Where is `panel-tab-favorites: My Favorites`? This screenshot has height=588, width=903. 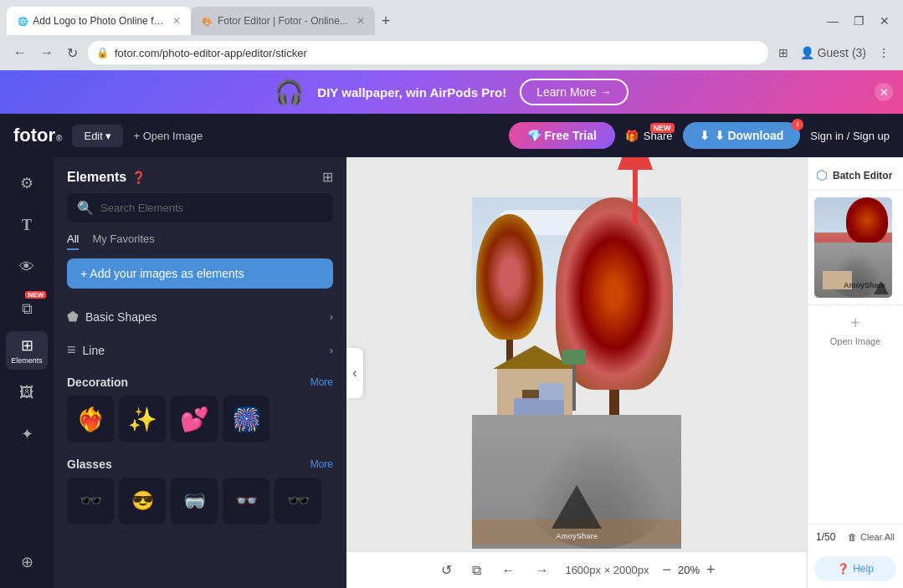 panel-tab-favorites: My Favorites is located at coordinates (123, 241).